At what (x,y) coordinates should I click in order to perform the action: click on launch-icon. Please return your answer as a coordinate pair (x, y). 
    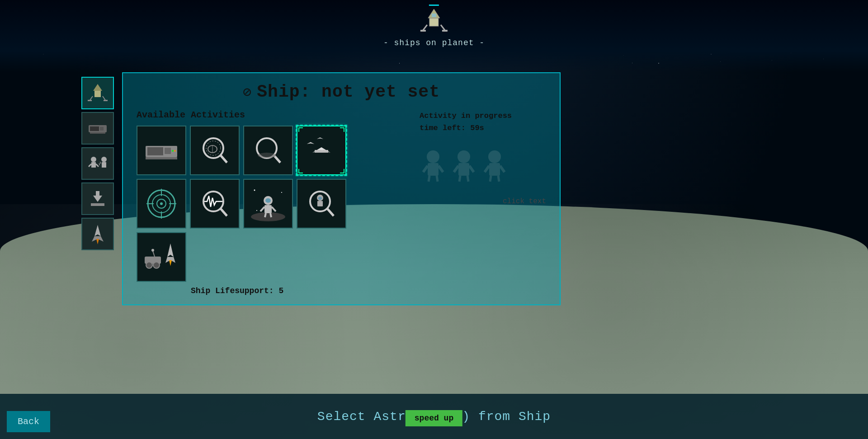
    Looking at the image, I should click on (98, 234).